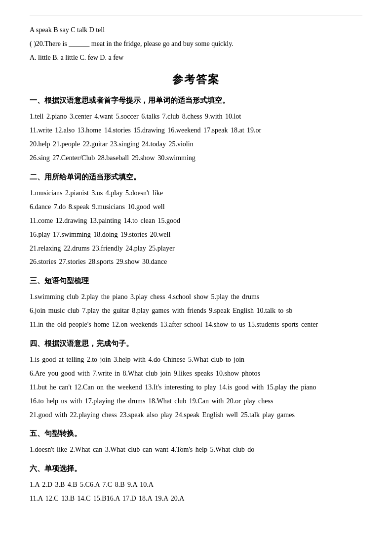 This screenshot has height=555, width=392. Describe the element at coordinates (196, 235) in the screenshot. I see `answer-line-1-3: 16.play 17.swimming 18.doing 19.stories …` at that location.